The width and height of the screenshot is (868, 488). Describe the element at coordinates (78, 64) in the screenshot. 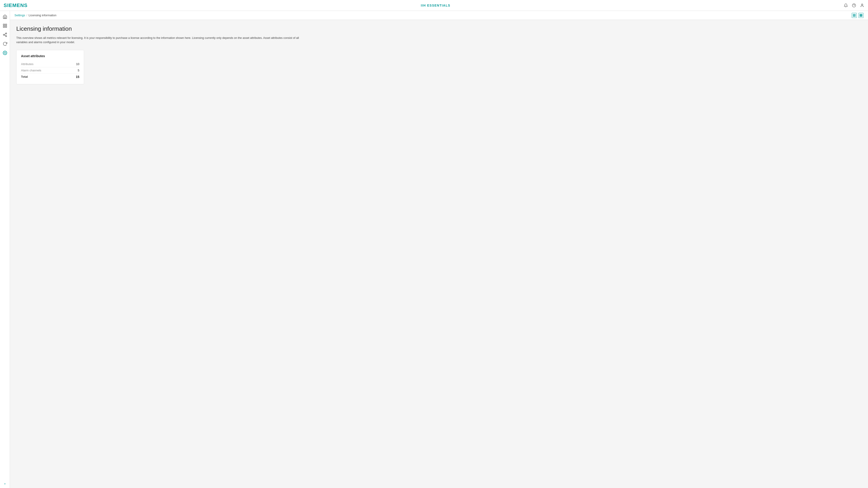

I see `attributes-value: 10` at that location.